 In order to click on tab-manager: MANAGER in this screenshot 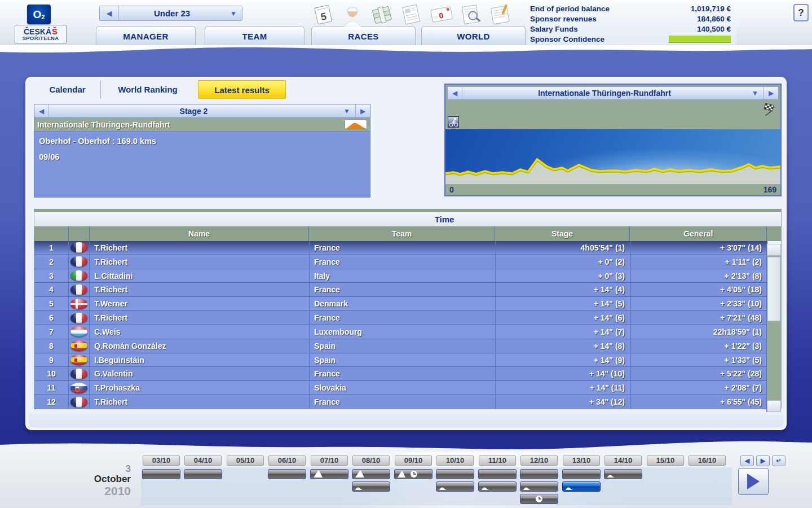, I will do `click(145, 36)`.